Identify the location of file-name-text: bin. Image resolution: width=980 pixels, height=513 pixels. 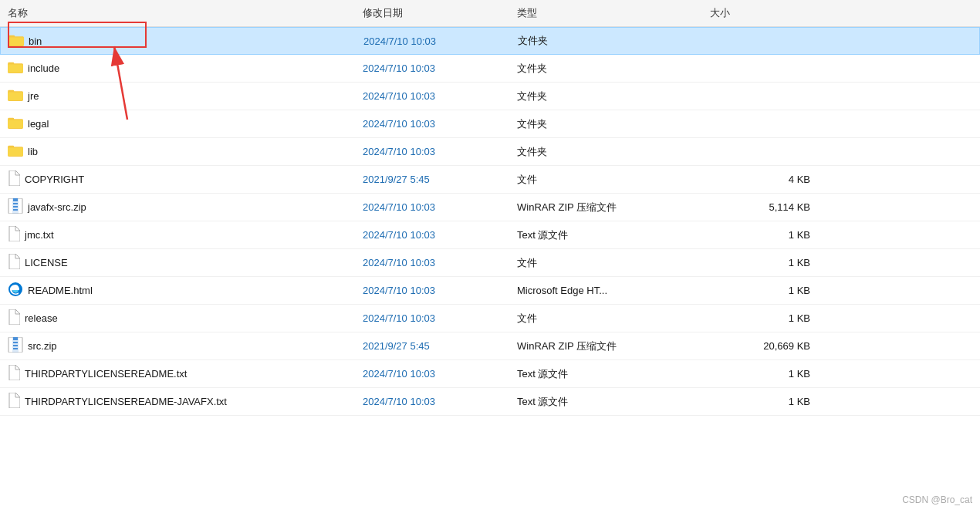
(35, 42).